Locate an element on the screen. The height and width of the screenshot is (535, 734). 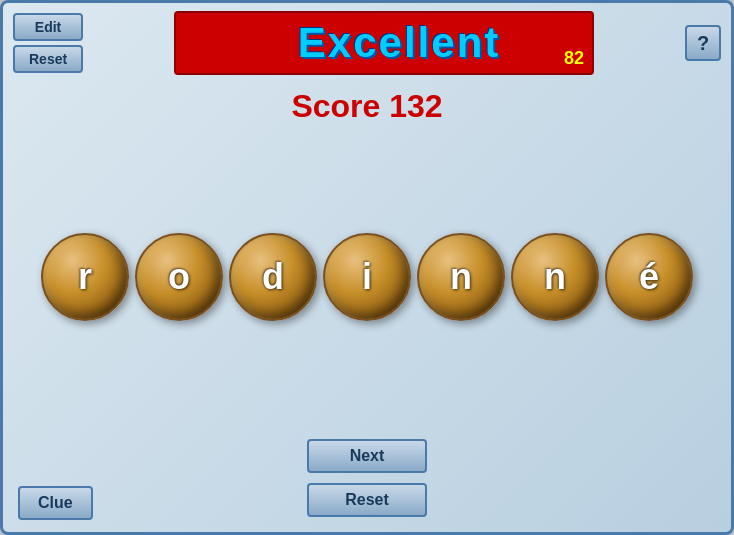
banner-area: Excellent 82 is located at coordinates (384, 43).